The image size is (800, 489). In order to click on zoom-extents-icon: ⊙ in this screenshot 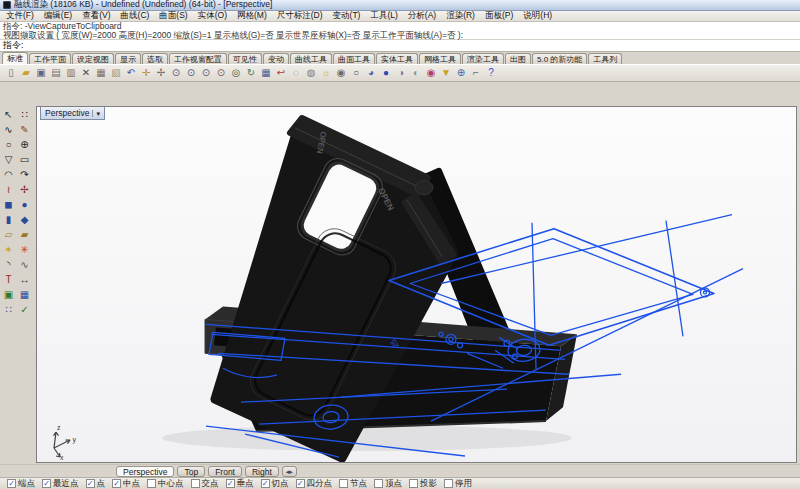, I will do `click(206, 73)`.